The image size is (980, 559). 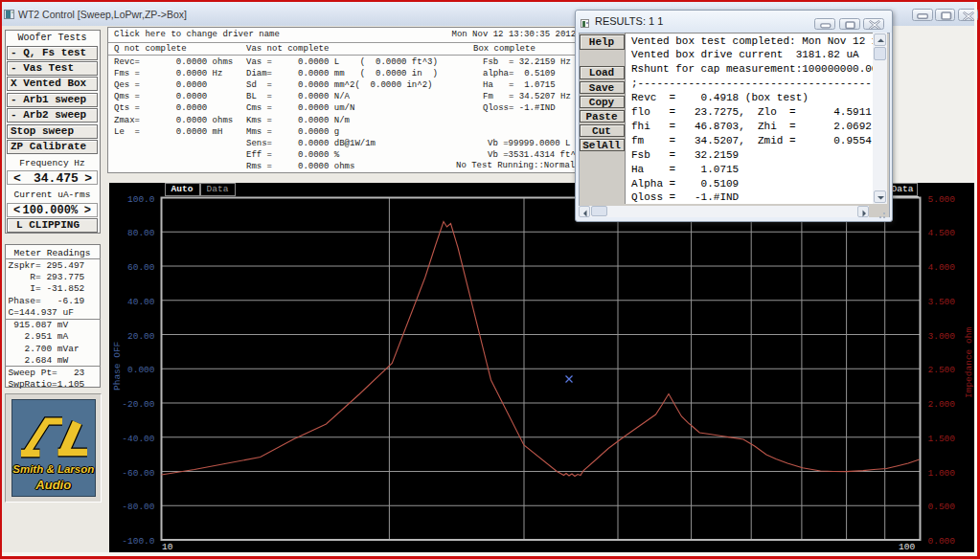 I want to click on svg-text: 10, so click(x=168, y=548).